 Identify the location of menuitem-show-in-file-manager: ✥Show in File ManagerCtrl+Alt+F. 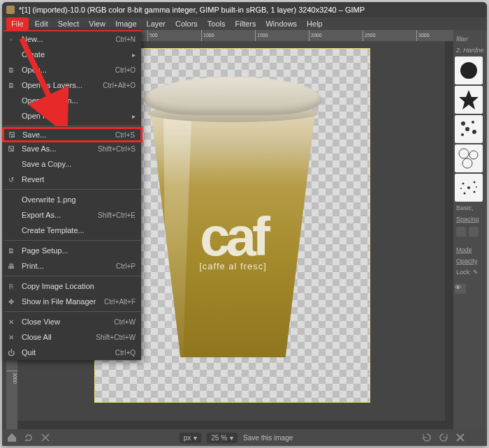
(73, 301).